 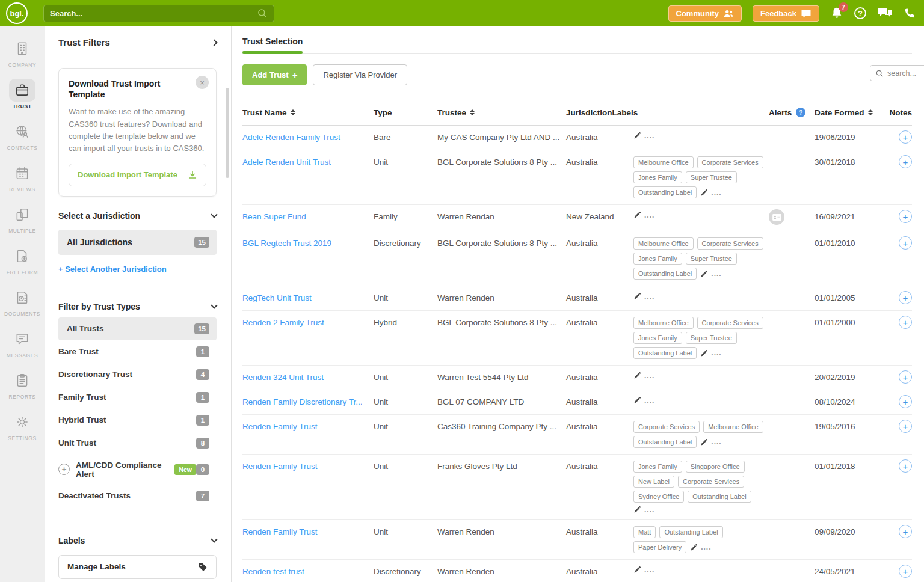 What do you see at coordinates (22, 136) in the screenshot?
I see `sidebar-item-contacts: CONTACTS` at bounding box center [22, 136].